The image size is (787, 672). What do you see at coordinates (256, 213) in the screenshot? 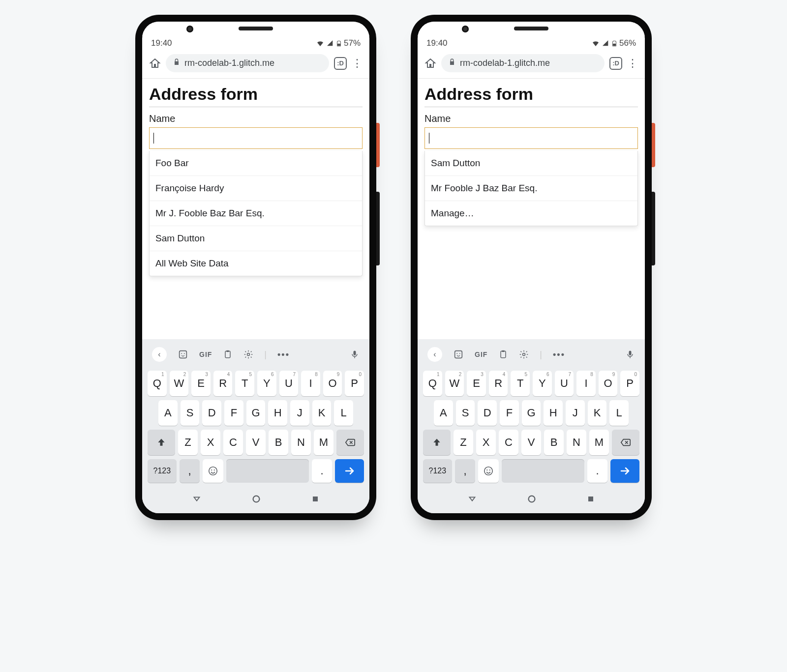
I see `autofill-option: Mr J. Fooble Baz Bar Esq.` at bounding box center [256, 213].